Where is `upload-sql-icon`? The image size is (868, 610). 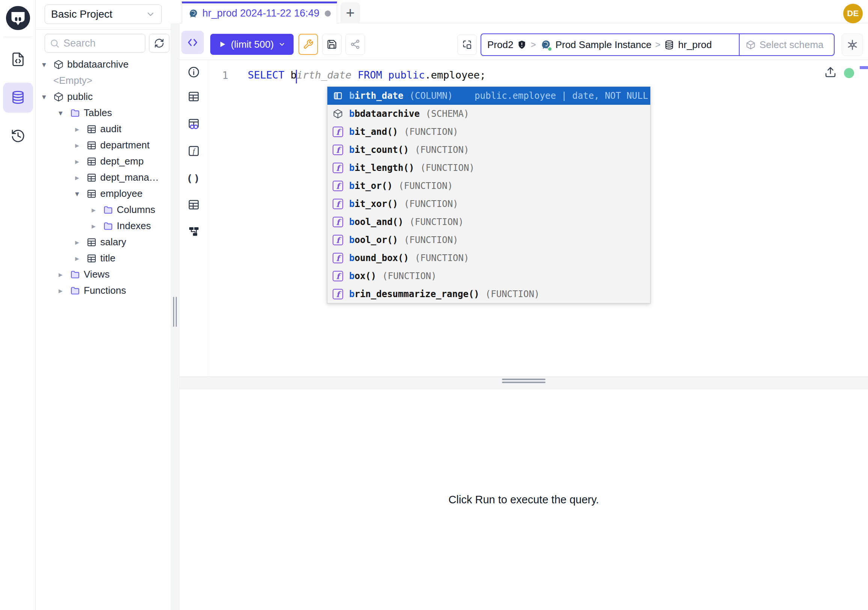 upload-sql-icon is located at coordinates (831, 72).